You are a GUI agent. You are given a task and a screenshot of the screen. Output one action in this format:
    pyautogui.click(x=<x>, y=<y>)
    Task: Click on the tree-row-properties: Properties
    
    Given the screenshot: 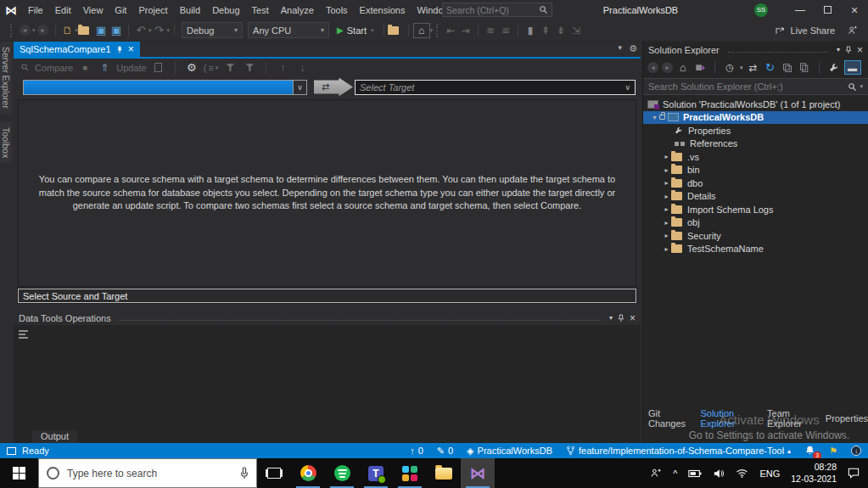 What is the action you would take?
    pyautogui.click(x=755, y=131)
    